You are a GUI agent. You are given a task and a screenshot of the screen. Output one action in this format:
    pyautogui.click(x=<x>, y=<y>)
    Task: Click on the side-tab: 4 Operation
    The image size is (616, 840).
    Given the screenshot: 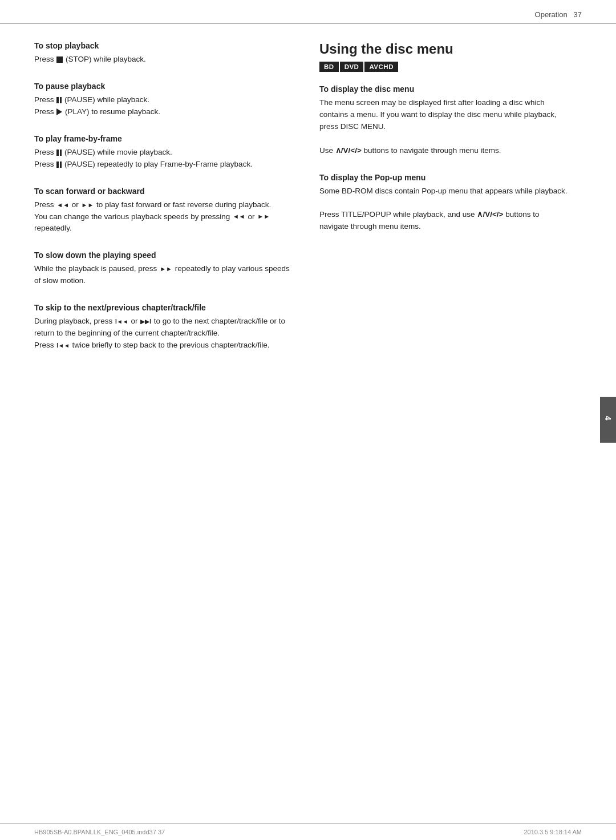 What is the action you would take?
    pyautogui.click(x=608, y=420)
    